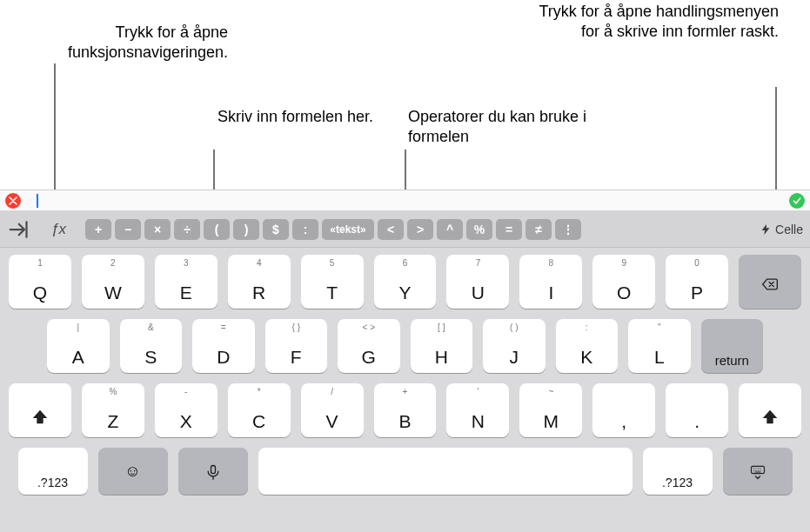 Image resolution: width=810 pixels, height=532 pixels. I want to click on formula-confirm-button, so click(797, 201).